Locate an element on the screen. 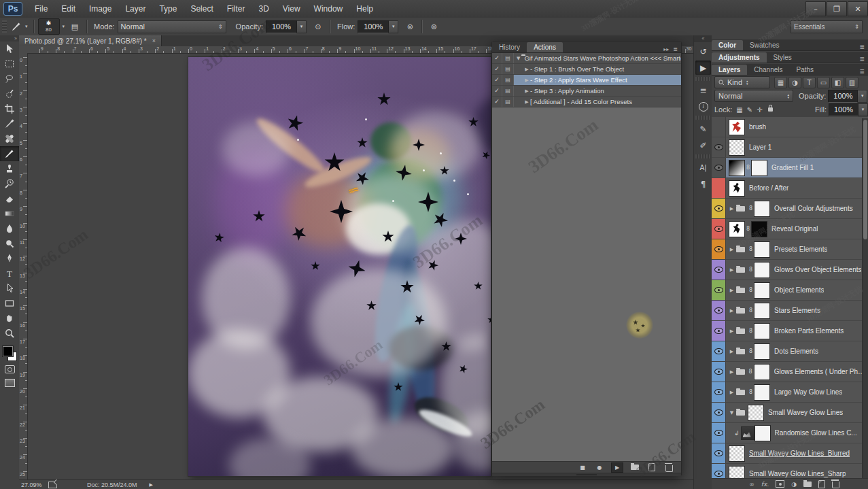  lock-position-icon: ✛ is located at coordinates (759, 110).